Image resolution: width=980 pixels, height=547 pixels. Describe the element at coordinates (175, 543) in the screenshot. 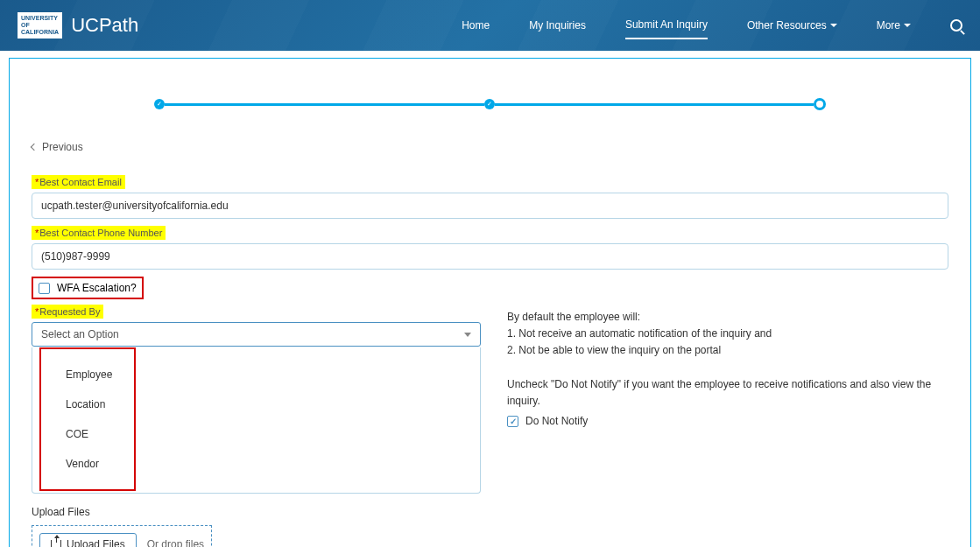

I see `drop-text: Or drop files` at that location.